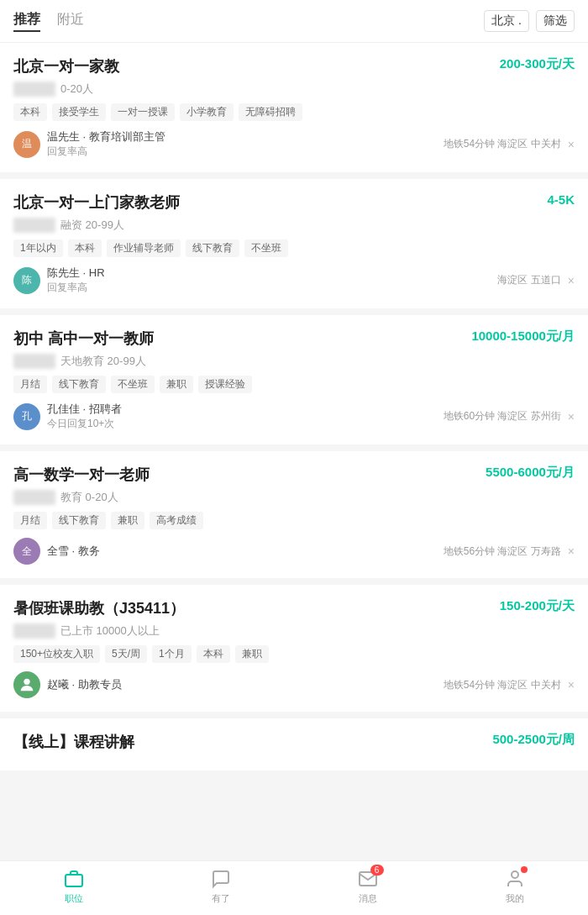 This screenshot has width=588, height=915. What do you see at coordinates (27, 145) in the screenshot?
I see `avatar: 温` at bounding box center [27, 145].